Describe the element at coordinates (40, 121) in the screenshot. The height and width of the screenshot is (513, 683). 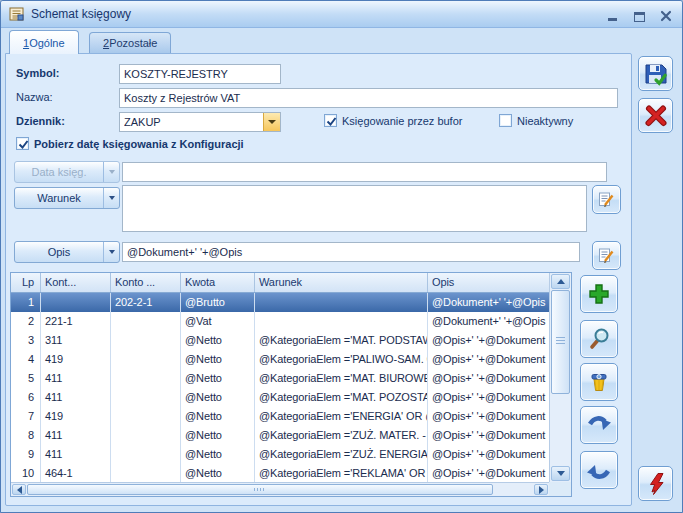
I see `dziennik-label: Dziennik:` at that location.